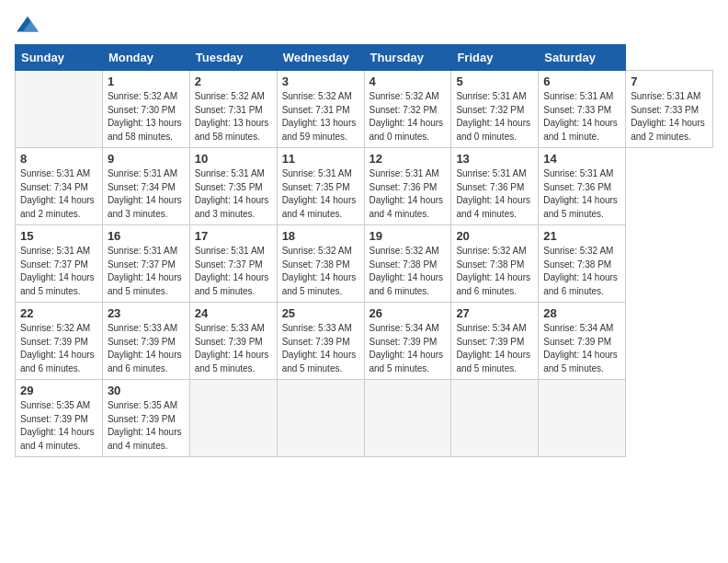 Image resolution: width=728 pixels, height=563 pixels. What do you see at coordinates (495, 117) in the screenshot?
I see `day-info: Sunrise: 5:31 AM Sunset: 7:32 PM Dayligh…` at bounding box center [495, 117].